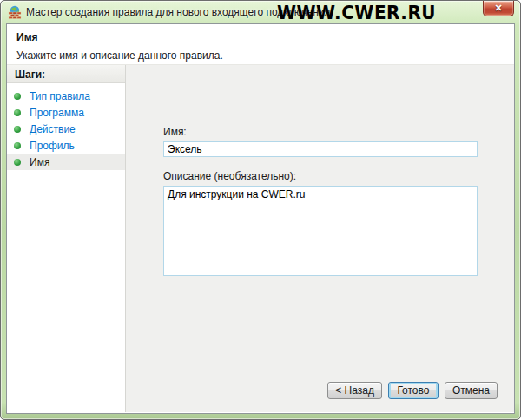 Image resolution: width=521 pixels, height=420 pixels. What do you see at coordinates (320, 176) in the screenshot?
I see `description-field-label: Описание (необязательно):` at bounding box center [320, 176].